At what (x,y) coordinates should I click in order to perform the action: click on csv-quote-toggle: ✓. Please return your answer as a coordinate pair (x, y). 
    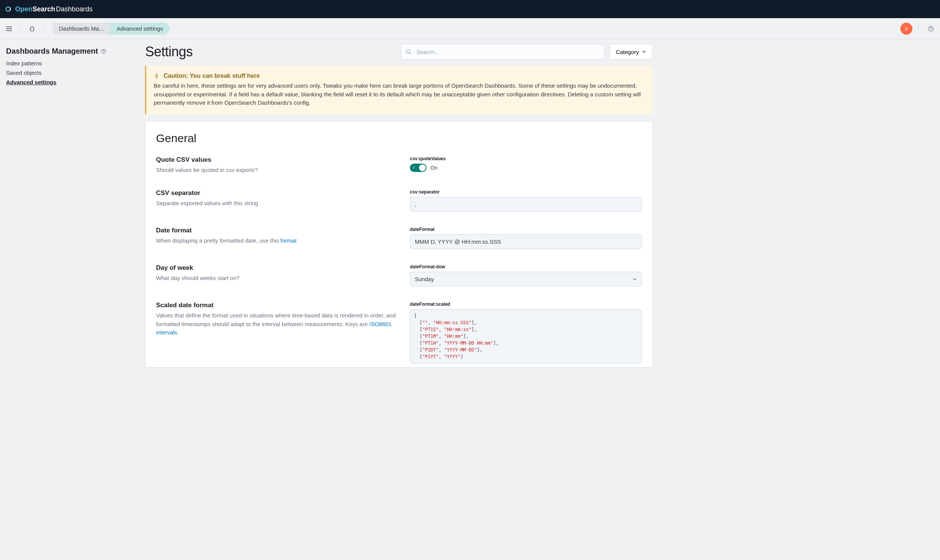
    Looking at the image, I should click on (418, 168).